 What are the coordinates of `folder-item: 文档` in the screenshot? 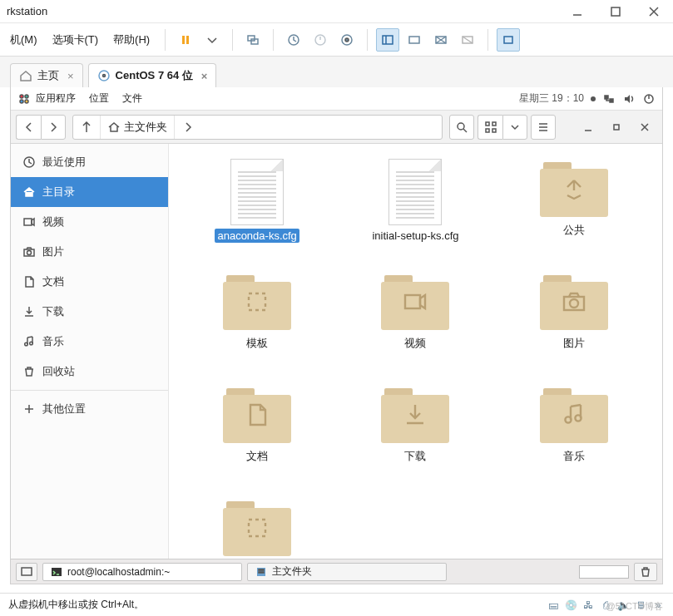 It's located at (257, 439).